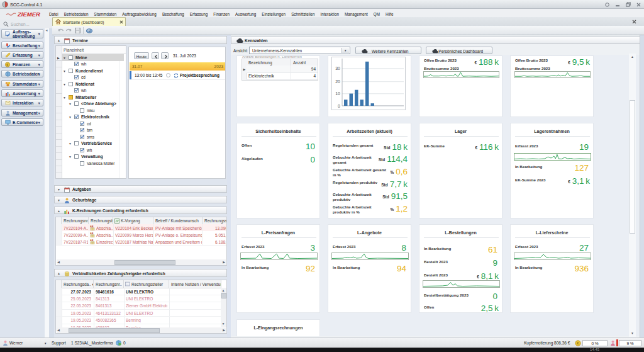 This screenshot has width=644, height=352. Describe the element at coordinates (339, 106) in the screenshot. I see `svg-text: 0` at that location.